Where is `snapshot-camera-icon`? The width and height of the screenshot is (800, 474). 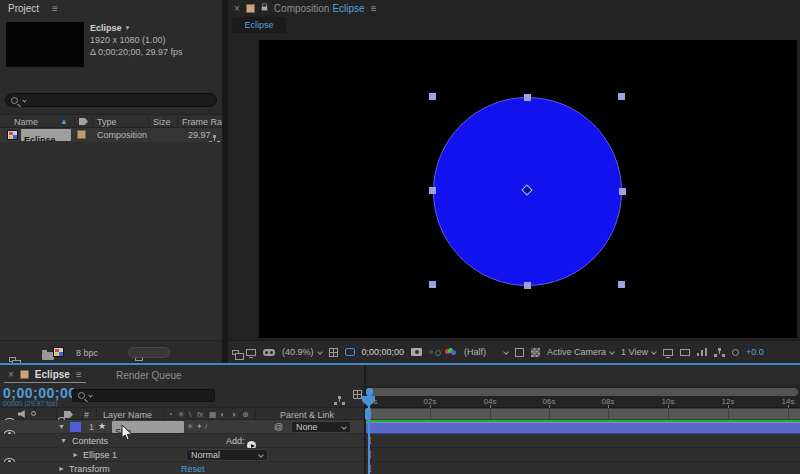
snapshot-camera-icon is located at coordinates (416, 352).